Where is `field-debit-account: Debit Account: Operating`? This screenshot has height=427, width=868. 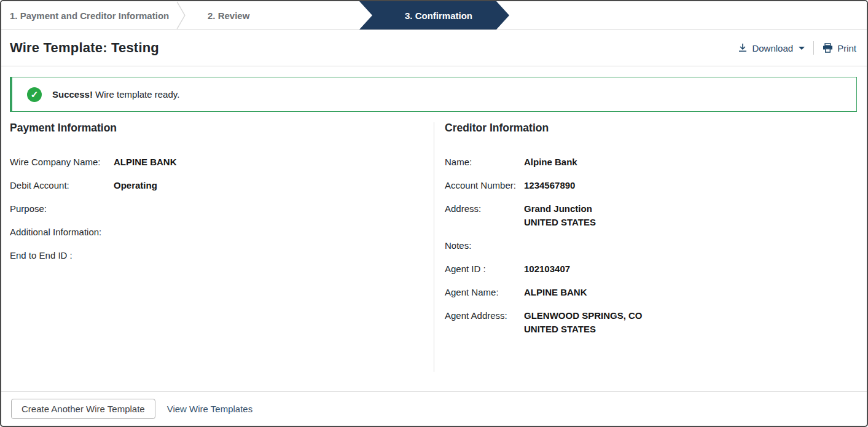
field-debit-account: Debit Account: Operating is located at coordinates (222, 186).